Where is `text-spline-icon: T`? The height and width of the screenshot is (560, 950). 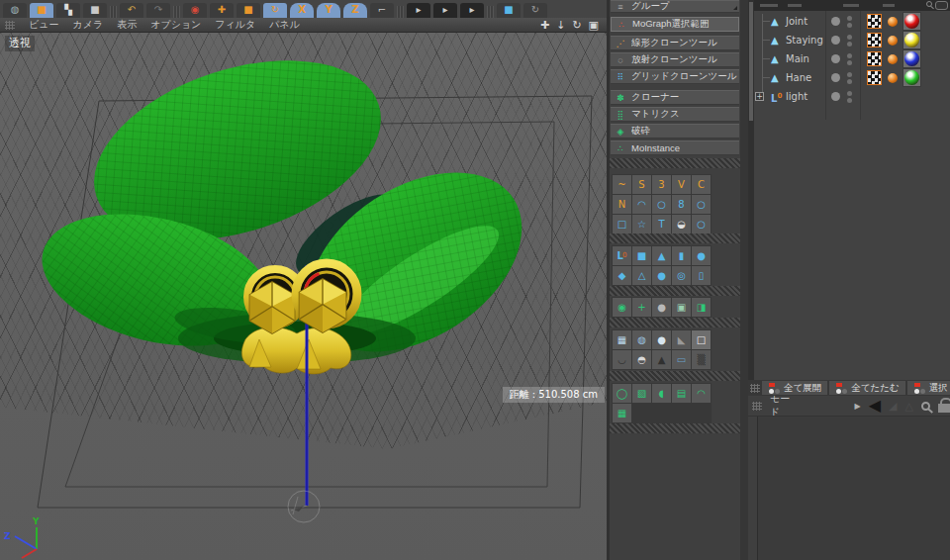 text-spline-icon: T is located at coordinates (661, 224).